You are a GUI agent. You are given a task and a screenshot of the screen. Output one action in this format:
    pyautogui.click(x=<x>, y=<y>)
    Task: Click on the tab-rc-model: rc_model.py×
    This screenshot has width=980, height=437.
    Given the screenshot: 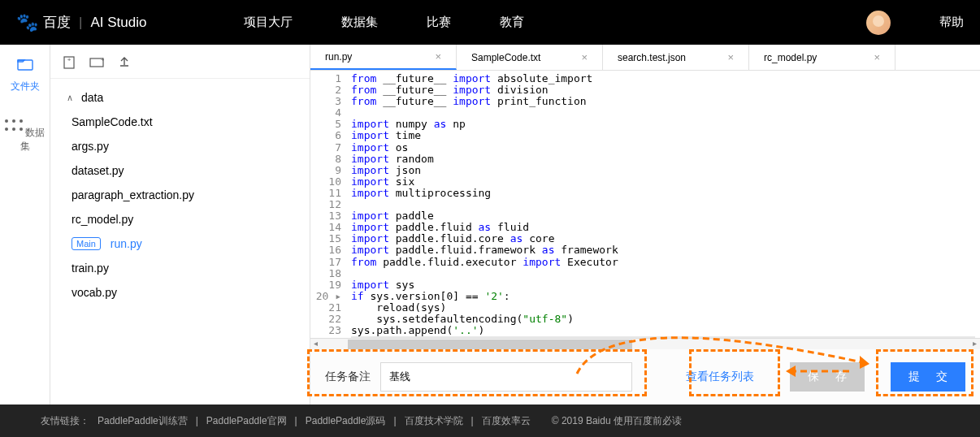 What is the action you would take?
    pyautogui.click(x=822, y=57)
    